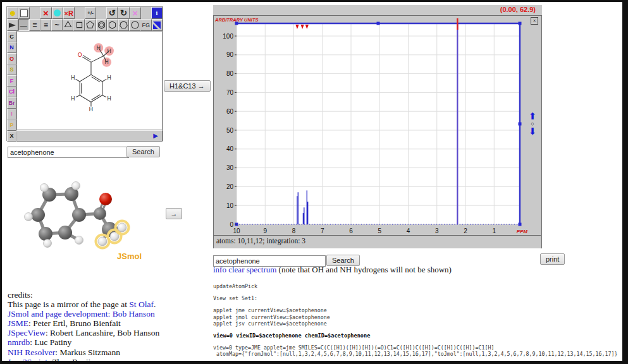 The width and height of the screenshot is (628, 364). I want to click on credits-link: Java2Script, so click(28, 360).